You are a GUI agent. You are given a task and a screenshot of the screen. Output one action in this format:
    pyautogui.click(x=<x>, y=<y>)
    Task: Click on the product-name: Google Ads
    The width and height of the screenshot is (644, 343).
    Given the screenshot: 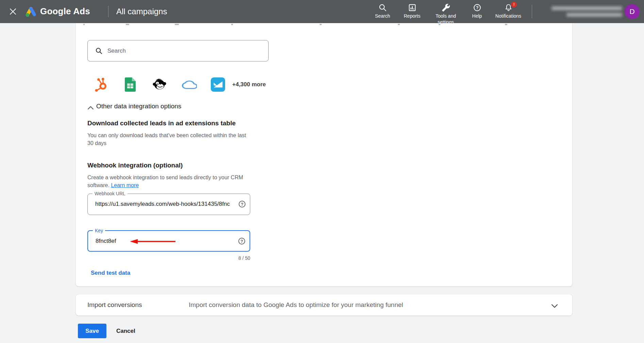 What is the action you would take?
    pyautogui.click(x=65, y=12)
    